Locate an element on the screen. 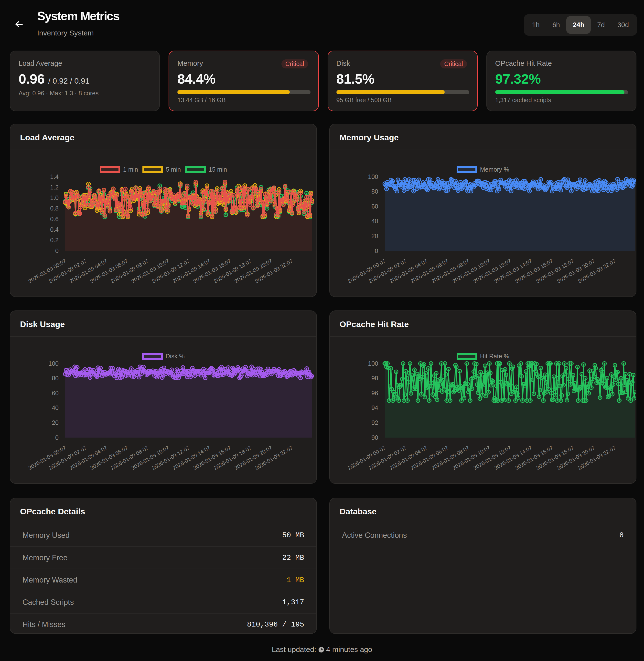 The image size is (644, 661). svg-text: 1.0 is located at coordinates (54, 198).